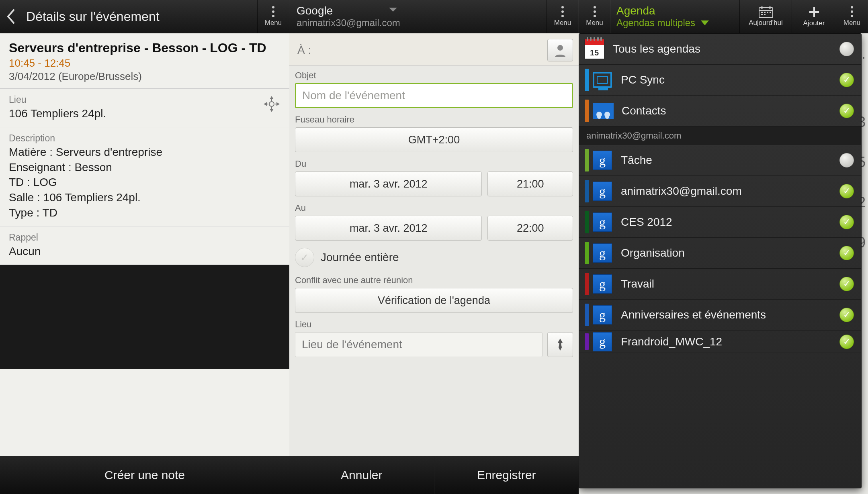  I want to click on subject-group: Objet, so click(434, 89).